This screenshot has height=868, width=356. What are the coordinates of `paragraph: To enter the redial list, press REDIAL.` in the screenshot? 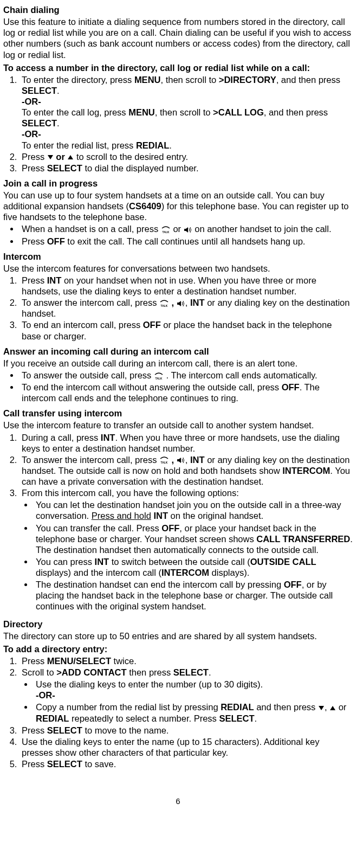 It's located at (187, 145).